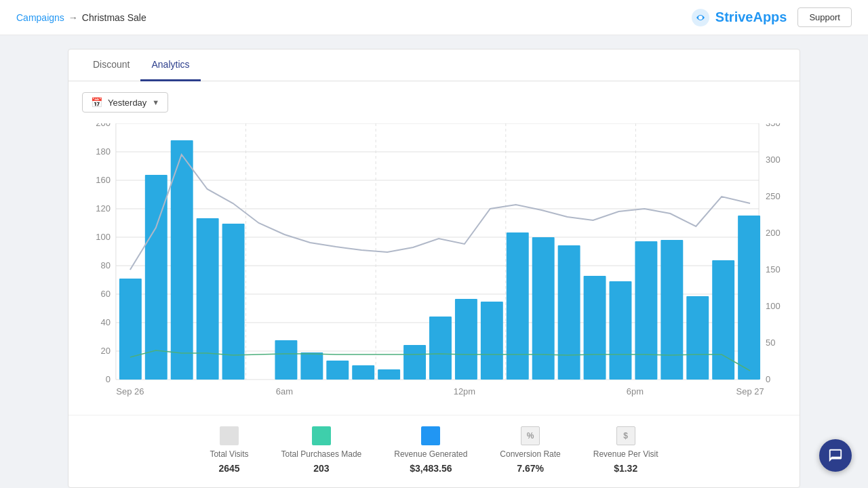 This screenshot has height=488, width=868. Describe the element at coordinates (626, 436) in the screenshot. I see `legend-rev-visit-icon: $` at that location.